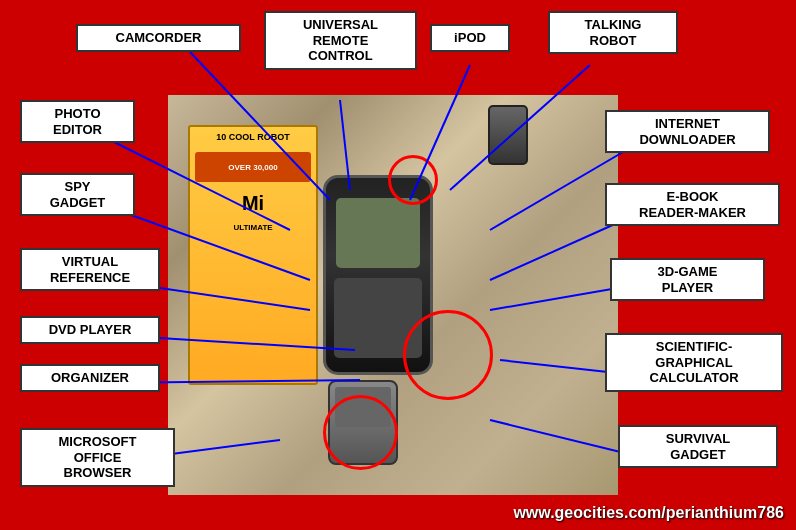  What do you see at coordinates (692, 204) in the screenshot?
I see `ebook-reader-label: E-BOOKREADER-MAKER` at bounding box center [692, 204].